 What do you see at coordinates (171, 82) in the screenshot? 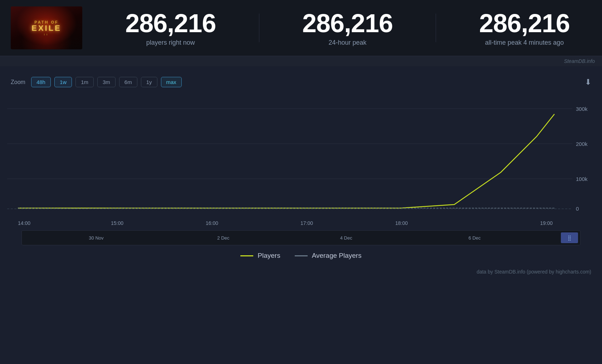
I see `zoom-max-button: max` at bounding box center [171, 82].